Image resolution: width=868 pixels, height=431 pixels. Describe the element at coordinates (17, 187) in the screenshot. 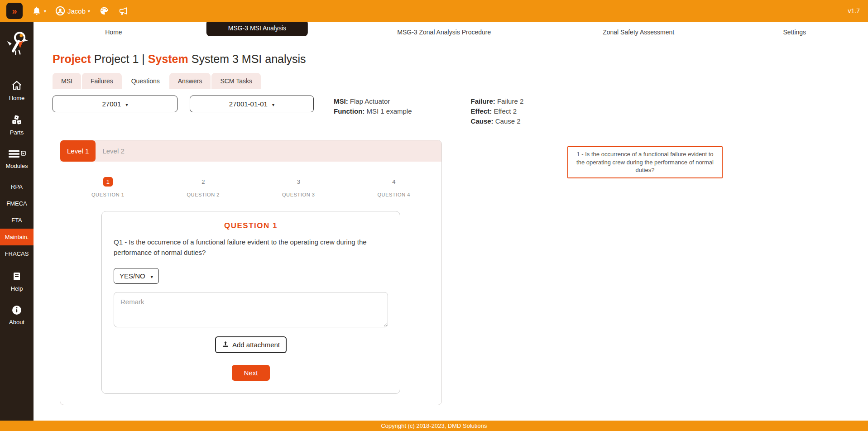

I see `sidebar-item-rpa: RPA` at that location.